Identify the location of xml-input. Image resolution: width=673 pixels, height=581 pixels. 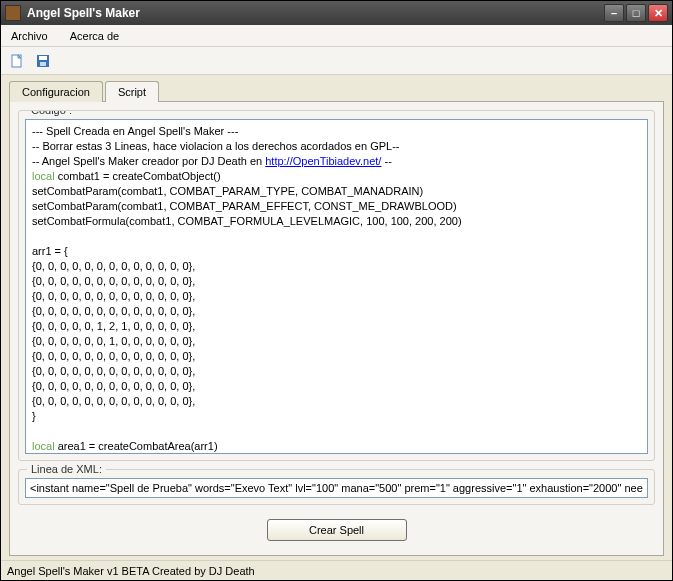
(336, 488).